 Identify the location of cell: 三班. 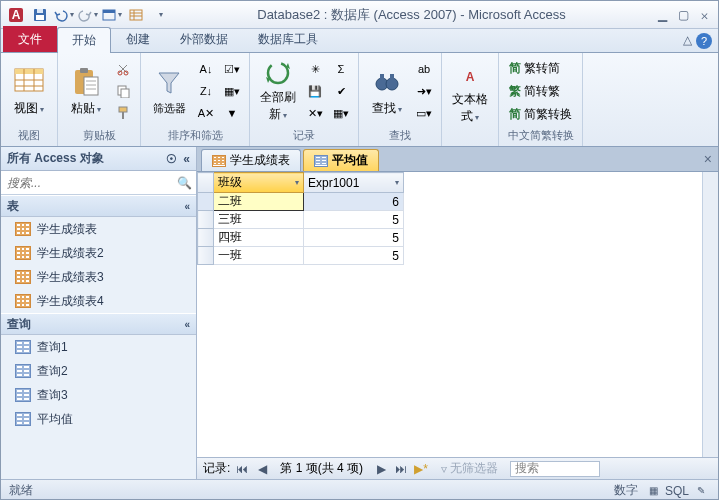
(259, 220).